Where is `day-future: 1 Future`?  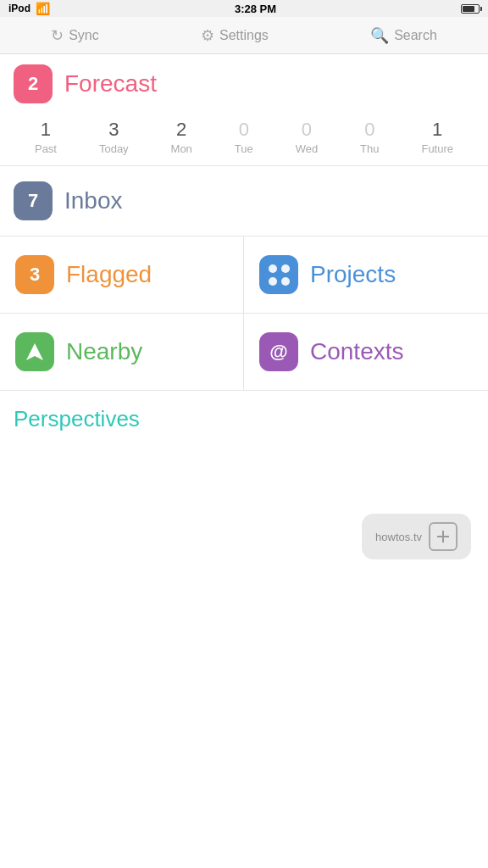 day-future: 1 Future is located at coordinates (437, 137).